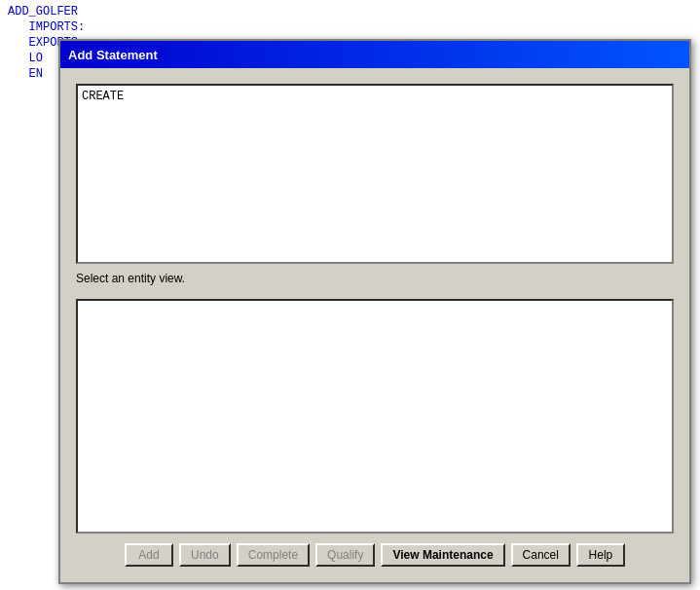 This screenshot has height=590, width=700. I want to click on statement-content: CREATE, so click(103, 96).